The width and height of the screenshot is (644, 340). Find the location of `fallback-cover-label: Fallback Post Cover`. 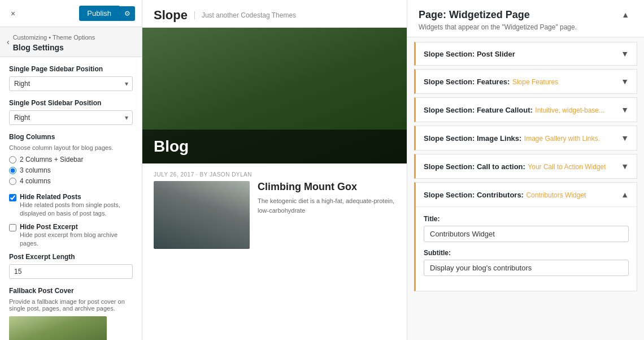

fallback-cover-label: Fallback Post Cover is located at coordinates (71, 291).